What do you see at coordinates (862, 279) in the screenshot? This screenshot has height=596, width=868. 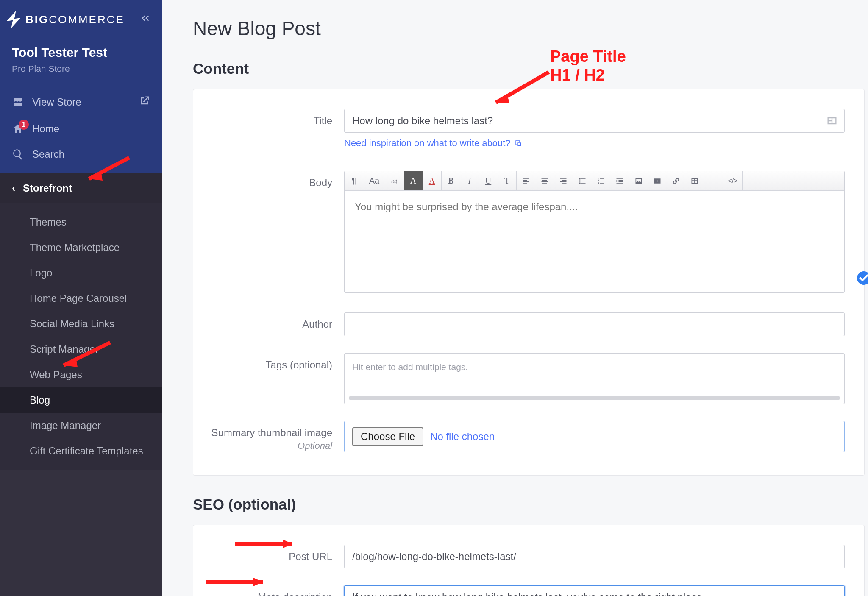 I see `help-chat-icon` at bounding box center [862, 279].